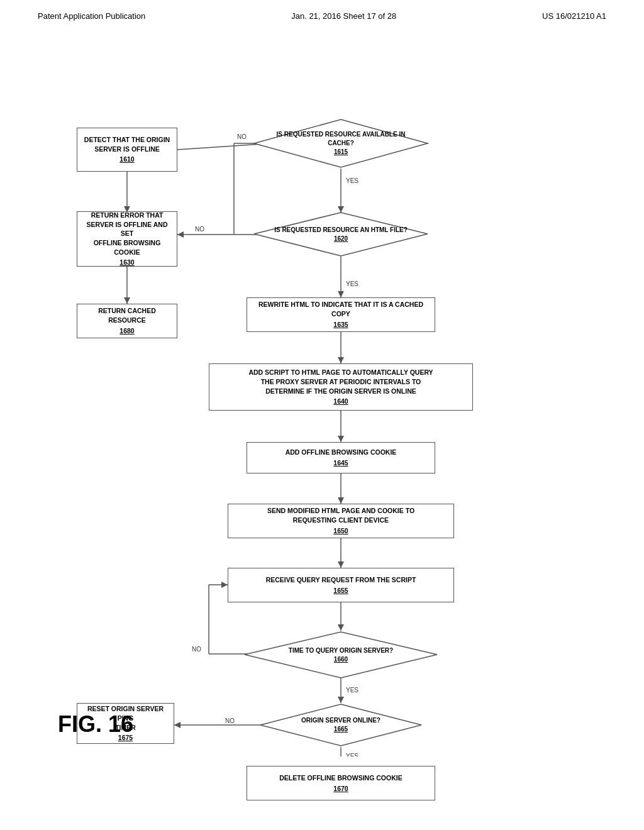 The height and width of the screenshot is (830, 644). What do you see at coordinates (341, 783) in the screenshot?
I see `node-1670: DELETE OFFLINE BROWSING COOKIE 1670` at bounding box center [341, 783].